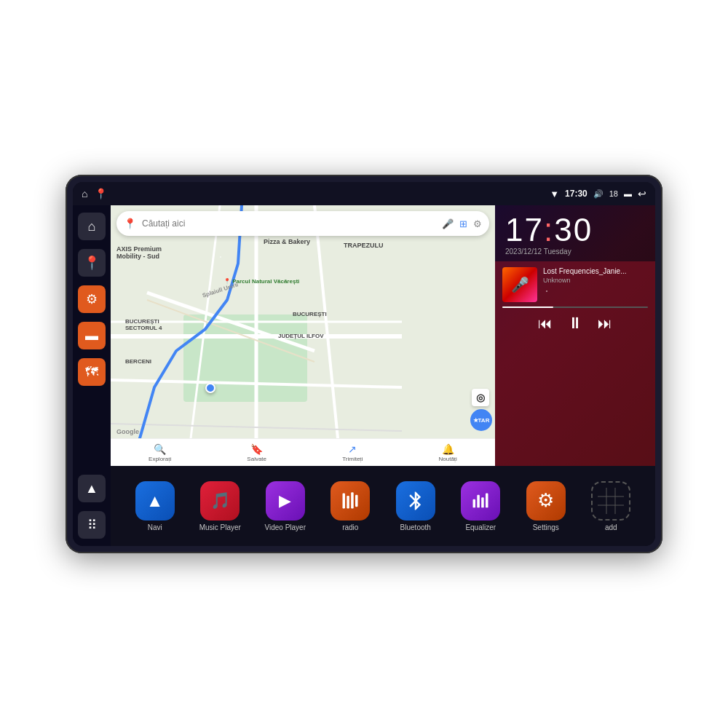  Describe the element at coordinates (383, 506) in the screenshot. I see `apps-section: ▲ Navi 🎵 Music Player ▶ Video Player` at that location.